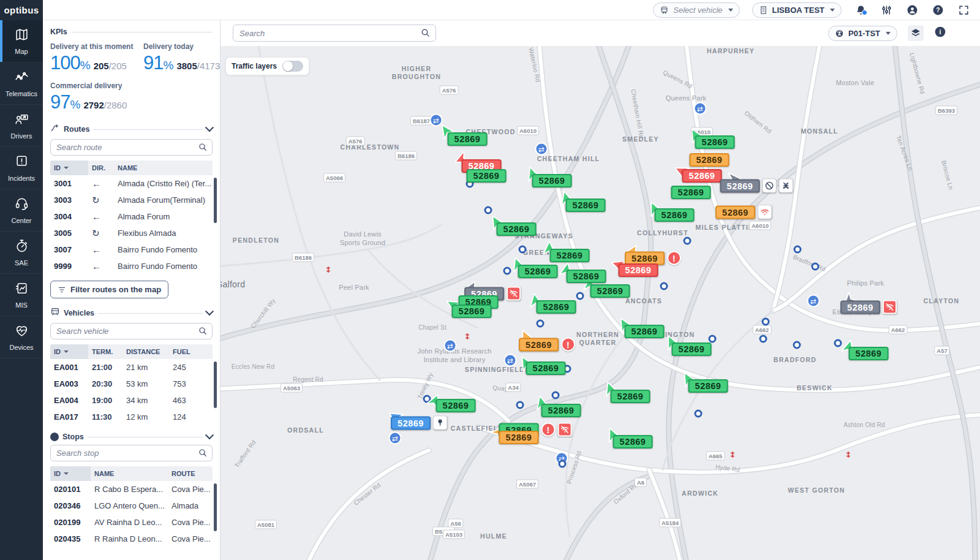 The height and width of the screenshot is (560, 980). I want to click on sidebar-item-telematics: Telematics, so click(21, 83).